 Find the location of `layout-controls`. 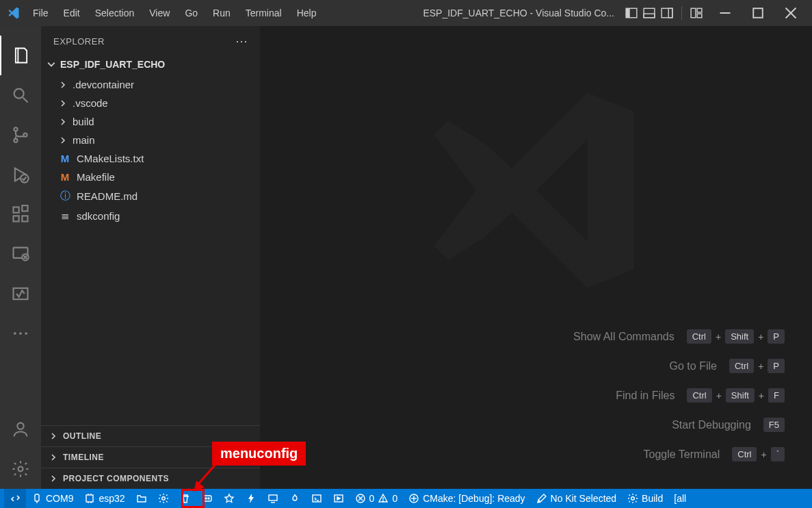

layout-controls is located at coordinates (664, 13).